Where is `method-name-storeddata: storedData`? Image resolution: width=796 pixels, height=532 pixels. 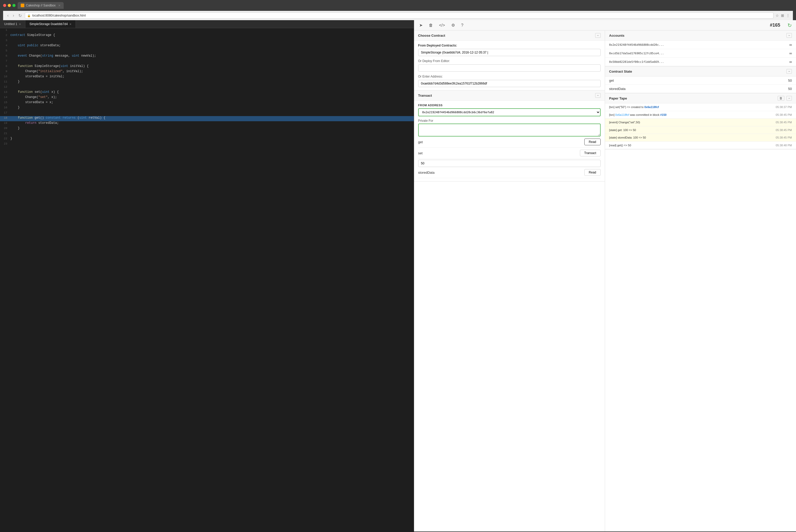
method-name-storeddata: storedData is located at coordinates (427, 172).